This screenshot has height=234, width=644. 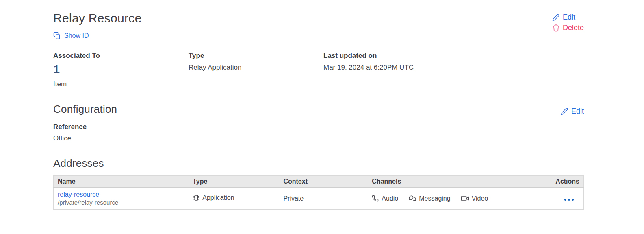 What do you see at coordinates (319, 138) in the screenshot?
I see `reference-value: Office` at bounding box center [319, 138].